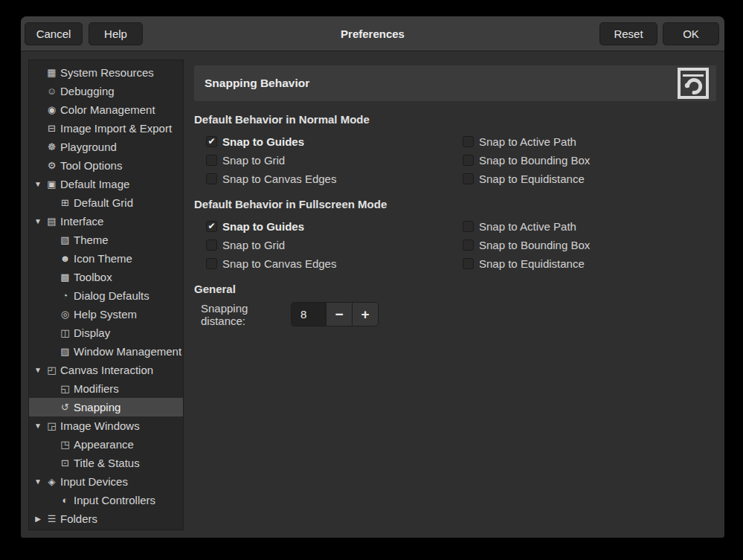 The width and height of the screenshot is (743, 560). I want to click on sidebar-item-icon-theme: ☻Icon Theme, so click(106, 259).